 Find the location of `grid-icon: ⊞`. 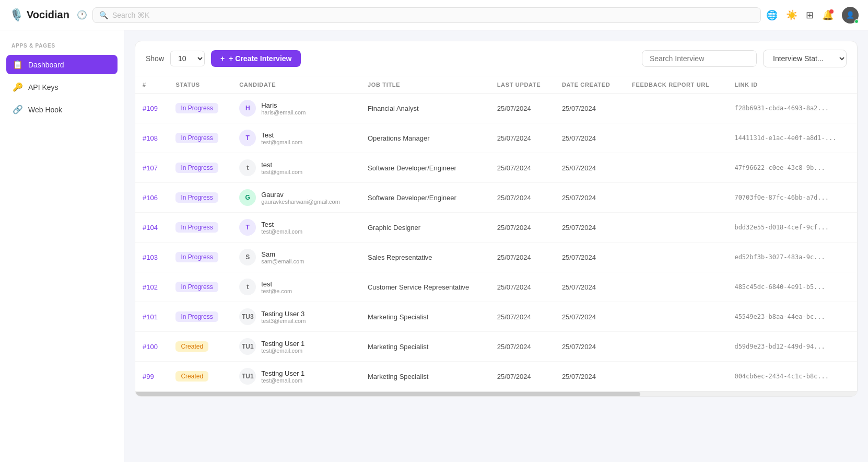

grid-icon: ⊞ is located at coordinates (810, 15).